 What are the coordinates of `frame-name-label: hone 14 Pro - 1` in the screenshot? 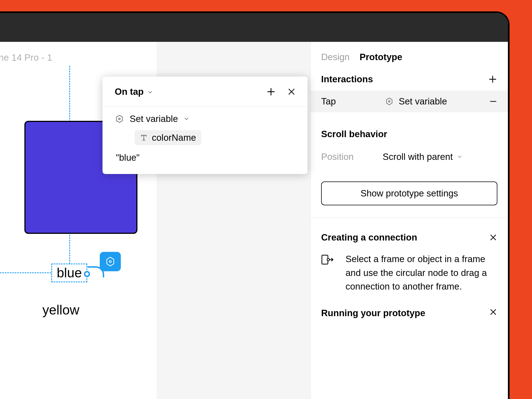 It's located at (26, 58).